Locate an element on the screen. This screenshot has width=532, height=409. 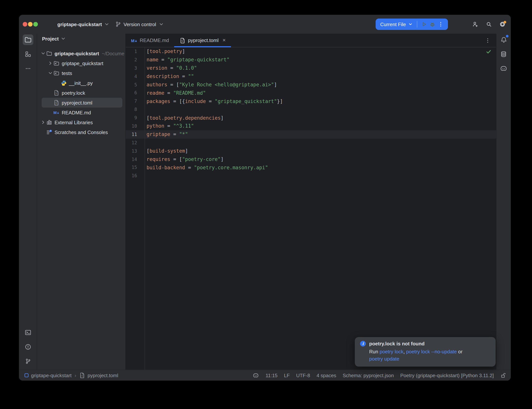
tab-pyproject.toml: [T]pyproject.toml✕ is located at coordinates (203, 40).